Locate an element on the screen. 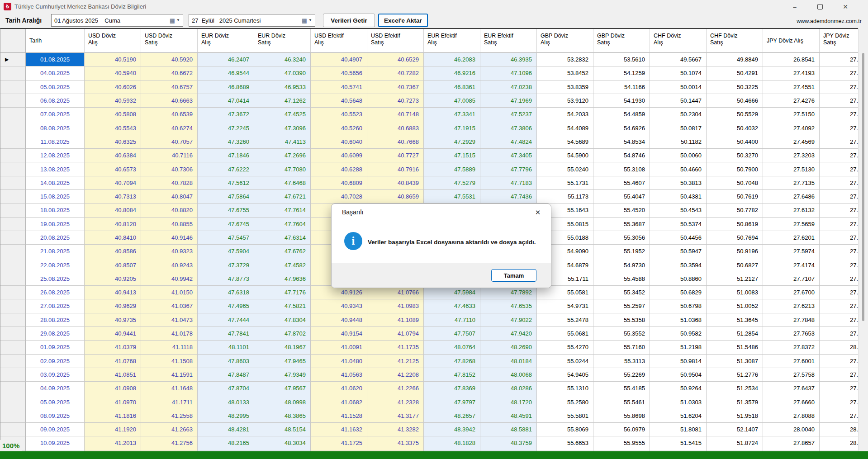  rate-cell: 47.3341 is located at coordinates (452, 114).